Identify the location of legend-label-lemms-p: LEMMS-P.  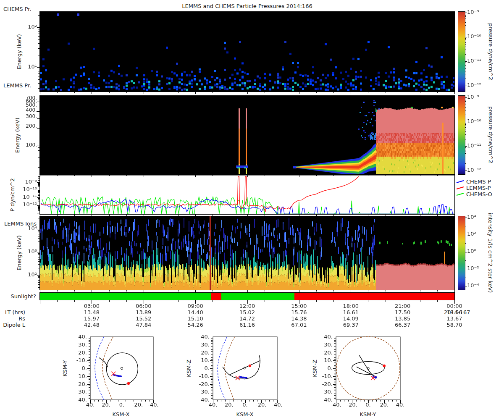
(479, 188).